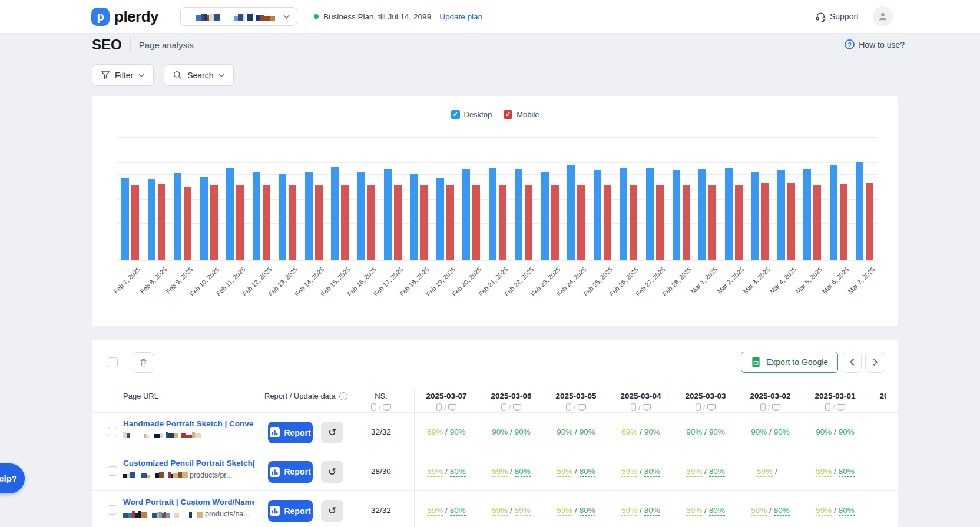 This screenshot has width=980, height=527. Describe the element at coordinates (231, 16) in the screenshot. I see `project-name-redacted` at that location.